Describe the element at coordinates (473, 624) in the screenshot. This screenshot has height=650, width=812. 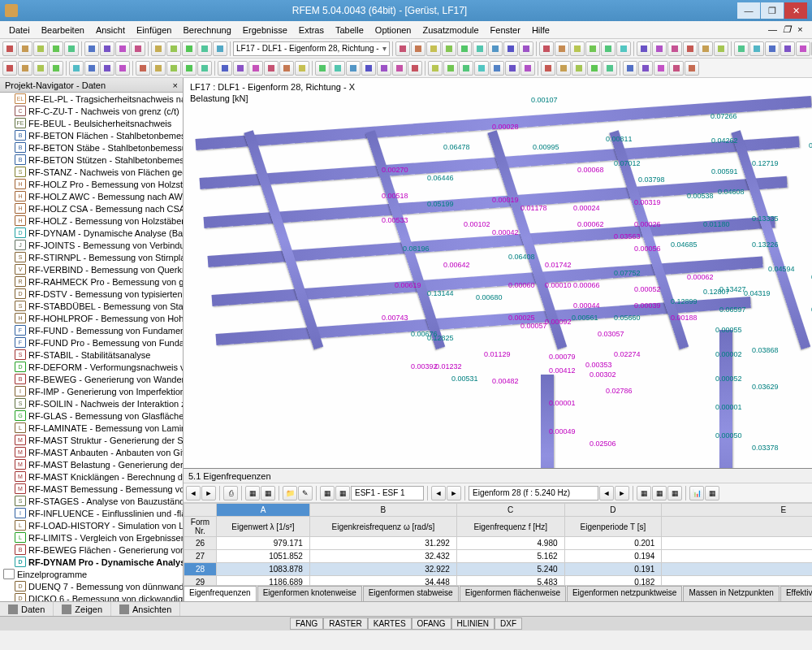
I see `status-toggle-hlinien: HLINIEN` at that location.